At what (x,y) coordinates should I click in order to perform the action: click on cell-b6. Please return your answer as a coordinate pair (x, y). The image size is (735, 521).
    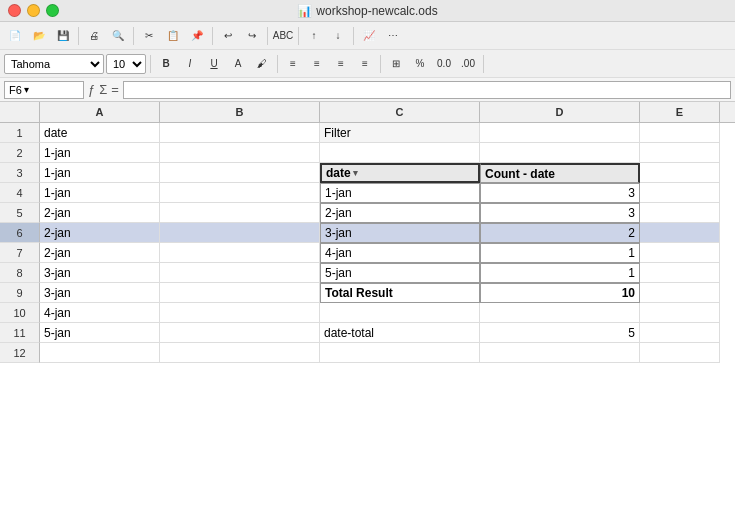
    Looking at the image, I should click on (240, 233).